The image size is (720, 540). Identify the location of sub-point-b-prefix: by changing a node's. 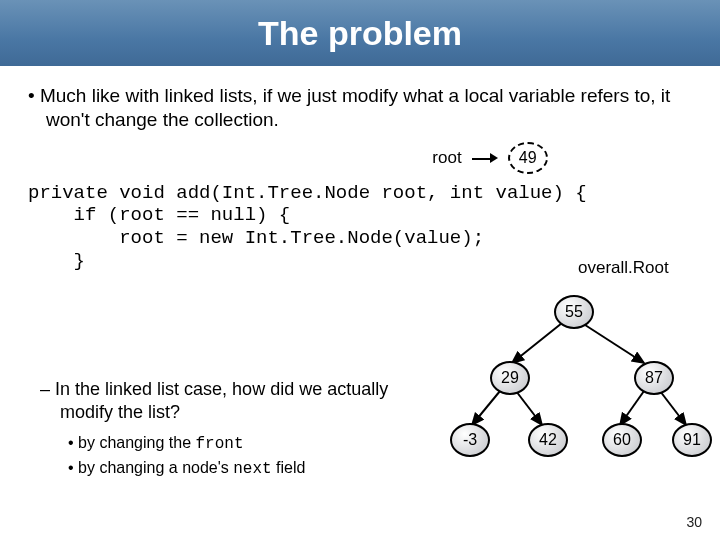
(156, 468).